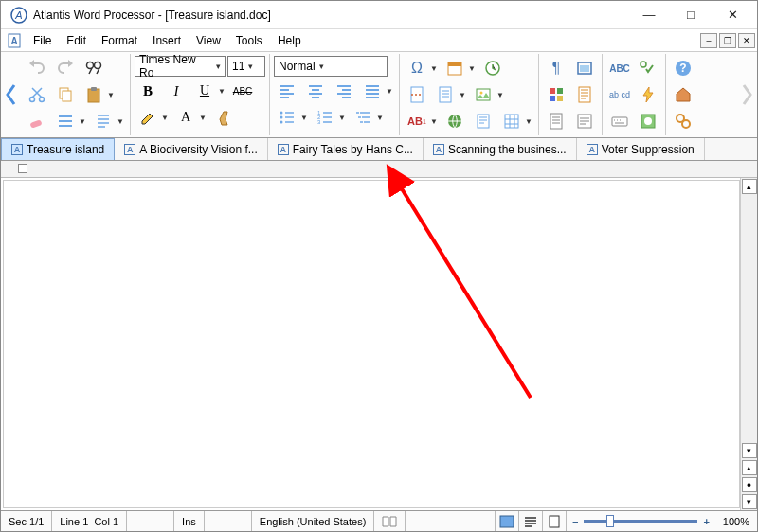 The image size is (758, 532). What do you see at coordinates (65, 95) in the screenshot?
I see `copy-button` at bounding box center [65, 95].